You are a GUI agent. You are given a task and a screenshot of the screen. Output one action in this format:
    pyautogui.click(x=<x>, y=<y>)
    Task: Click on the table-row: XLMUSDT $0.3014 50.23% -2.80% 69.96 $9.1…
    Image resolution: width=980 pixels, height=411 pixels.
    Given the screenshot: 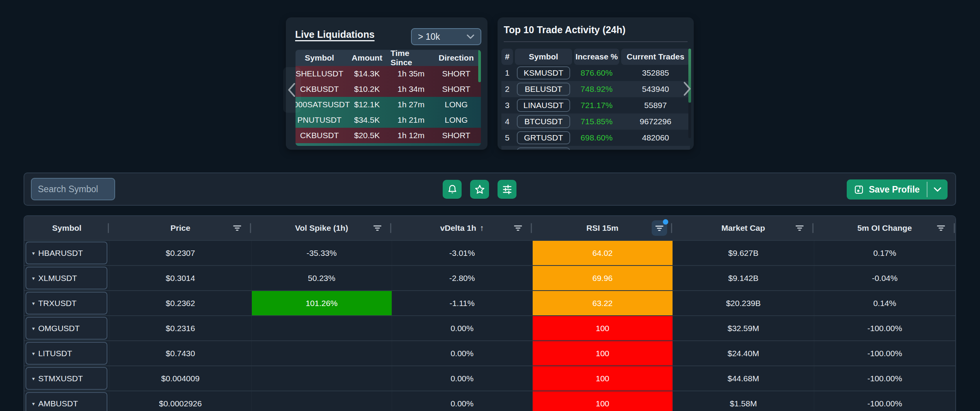 What is the action you would take?
    pyautogui.click(x=490, y=278)
    